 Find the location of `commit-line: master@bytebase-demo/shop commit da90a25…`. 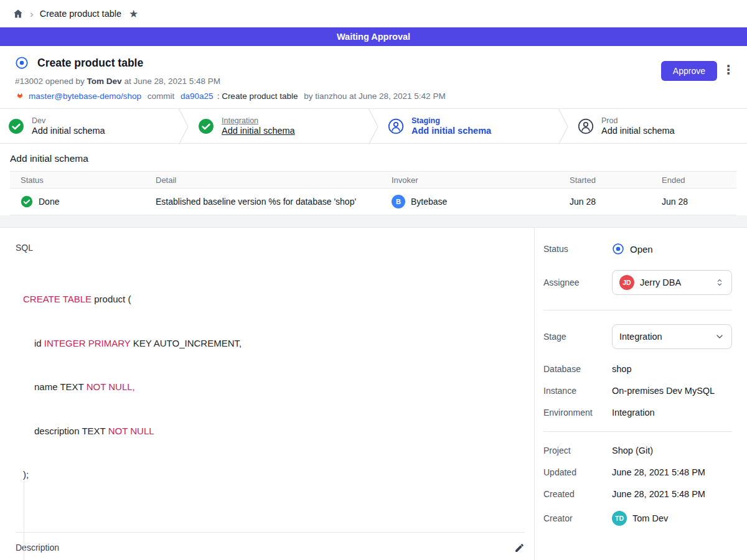

commit-line: master@bytebase-demo/shop commit da90a25… is located at coordinates (374, 96).